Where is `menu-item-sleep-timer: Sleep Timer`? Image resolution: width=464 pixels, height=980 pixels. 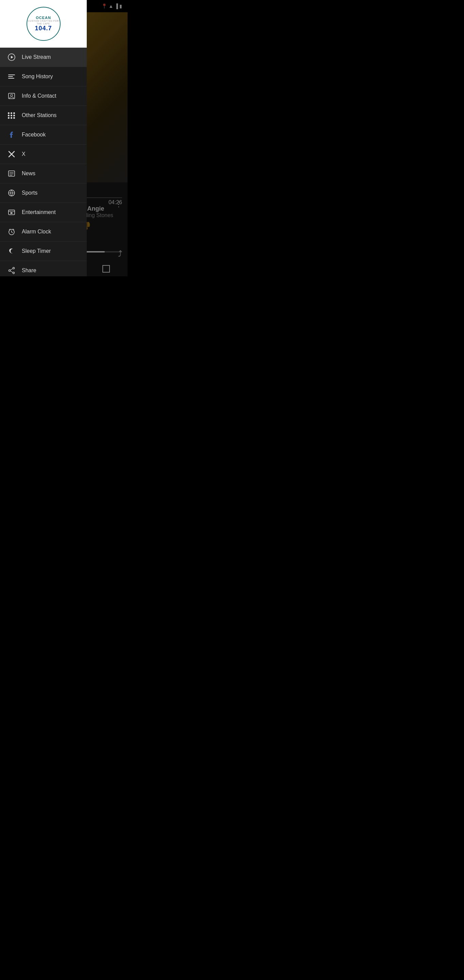 menu-item-sleep-timer: Sleep Timer is located at coordinates (43, 251).